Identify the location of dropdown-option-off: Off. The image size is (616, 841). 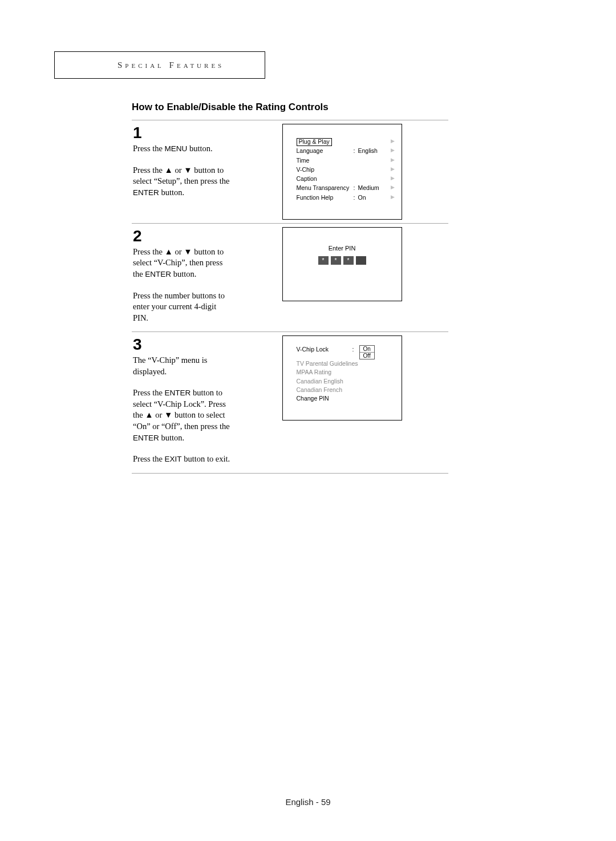
(367, 356).